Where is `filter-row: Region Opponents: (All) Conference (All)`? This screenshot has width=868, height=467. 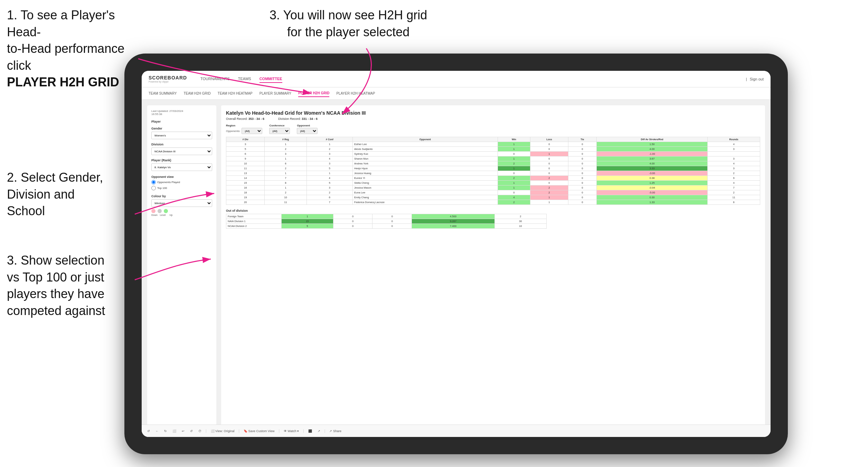
filter-row: Region Opponents: (All) Conference (All) is located at coordinates (493, 129).